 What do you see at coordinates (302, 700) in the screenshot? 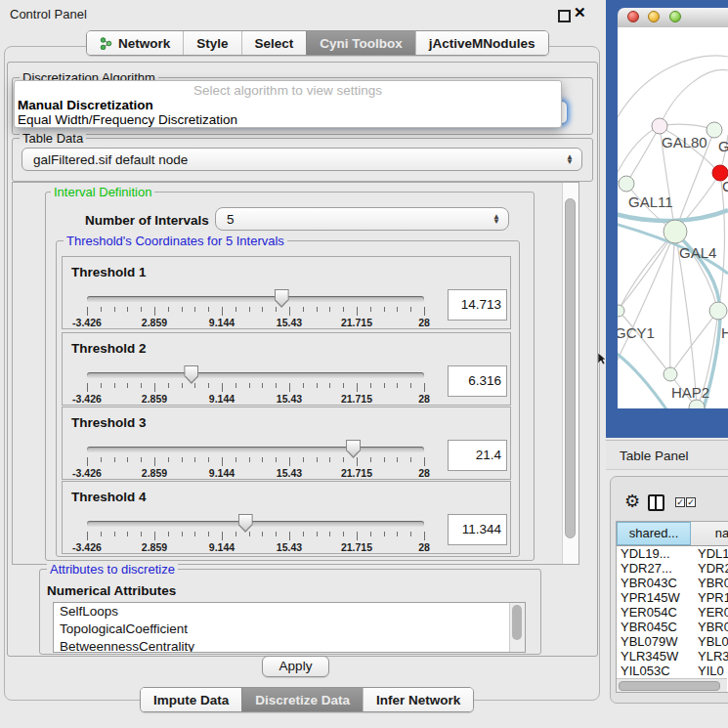
I see `tab-discretize-data: Discretize Data` at bounding box center [302, 700].